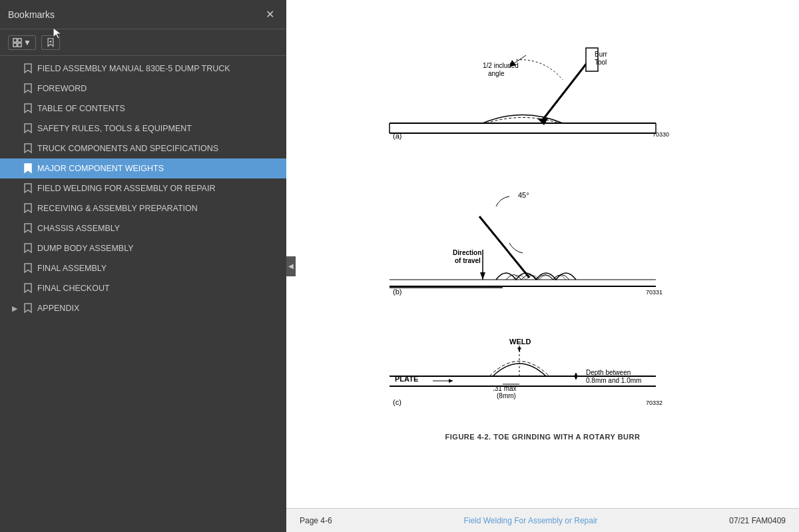 The image size is (799, 532). Describe the element at coordinates (520, 342) in the screenshot. I see `svg-text: WELD` at that location.